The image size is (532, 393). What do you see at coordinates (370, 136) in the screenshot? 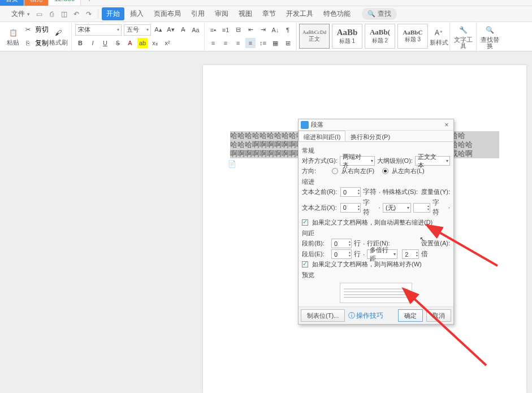
I see `dialog-tab-break: 换行和分页(P)` at bounding box center [370, 136].